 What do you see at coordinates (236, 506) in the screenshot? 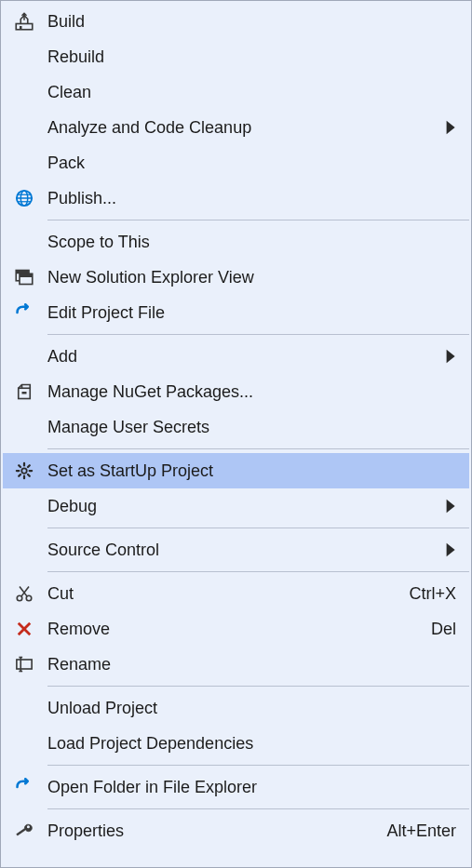
I see `menu-item-debug: Debug` at bounding box center [236, 506].